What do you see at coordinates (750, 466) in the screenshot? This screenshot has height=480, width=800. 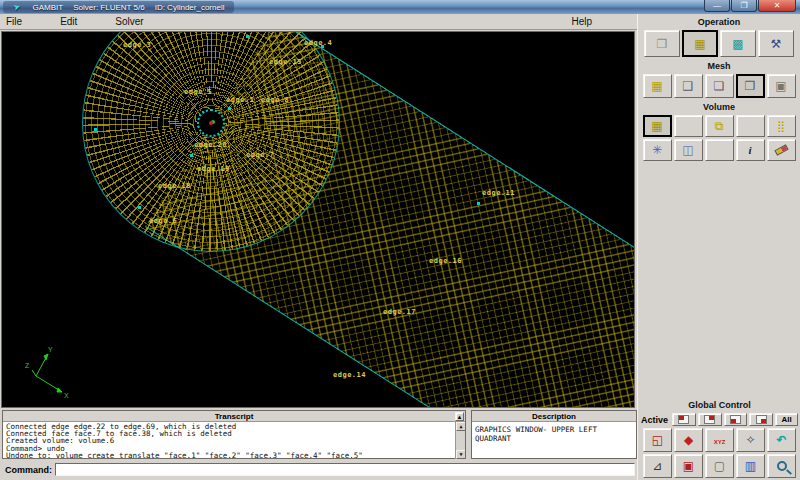 I see `color-code-icon` at bounding box center [750, 466].